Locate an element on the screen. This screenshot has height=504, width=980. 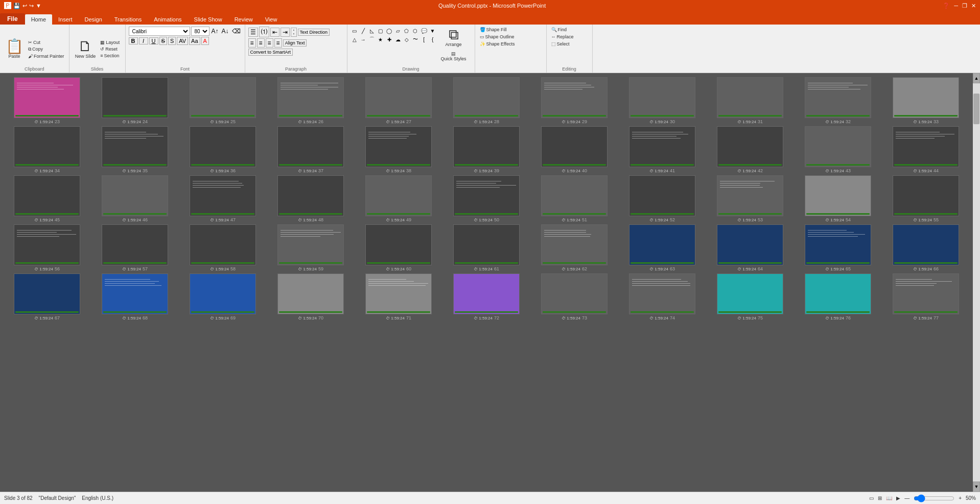
strikethrough-button: S is located at coordinates (164, 41).